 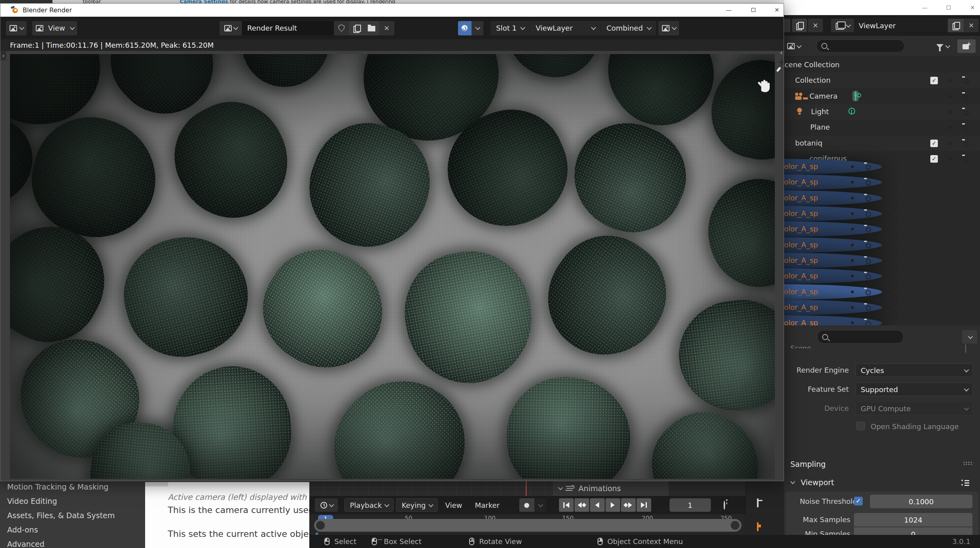 I want to click on outliner-row-botaniq: botaniq✓, so click(x=882, y=143).